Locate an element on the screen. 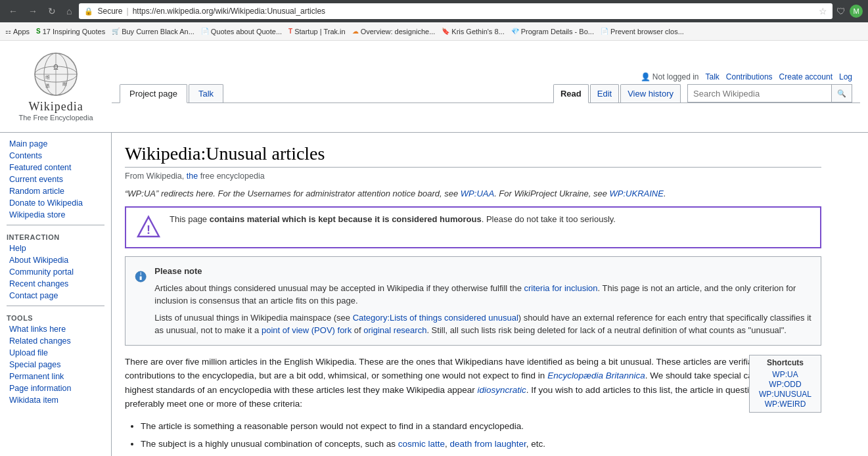 The height and width of the screenshot is (456, 868). home-button: ⌂ is located at coordinates (69, 11).